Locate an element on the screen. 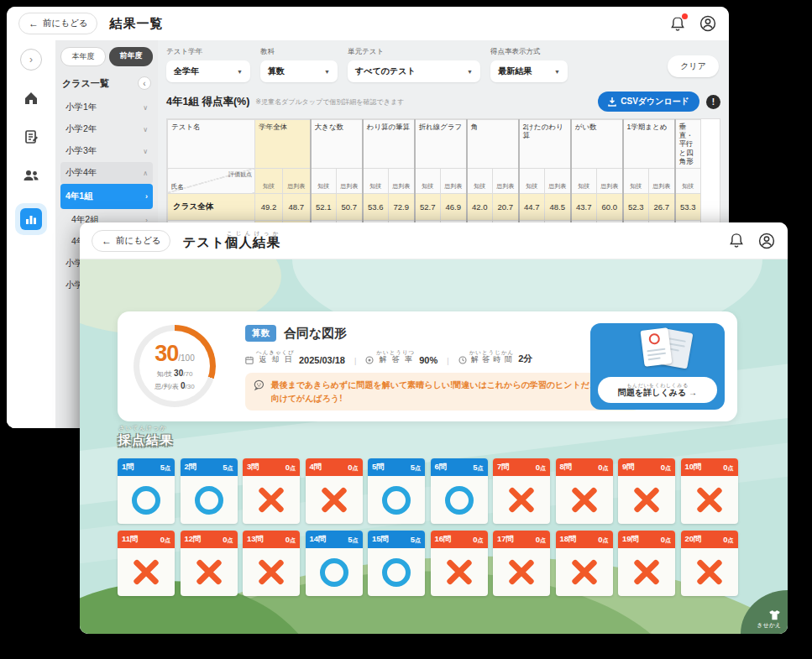 This screenshot has width=812, height=659. chevron-right-icon: › is located at coordinates (31, 60).